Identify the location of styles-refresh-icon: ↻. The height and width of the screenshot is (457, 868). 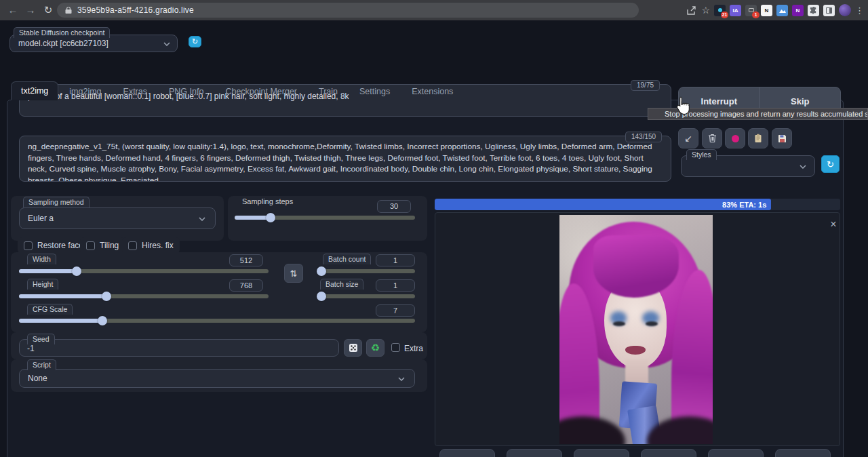
(830, 164).